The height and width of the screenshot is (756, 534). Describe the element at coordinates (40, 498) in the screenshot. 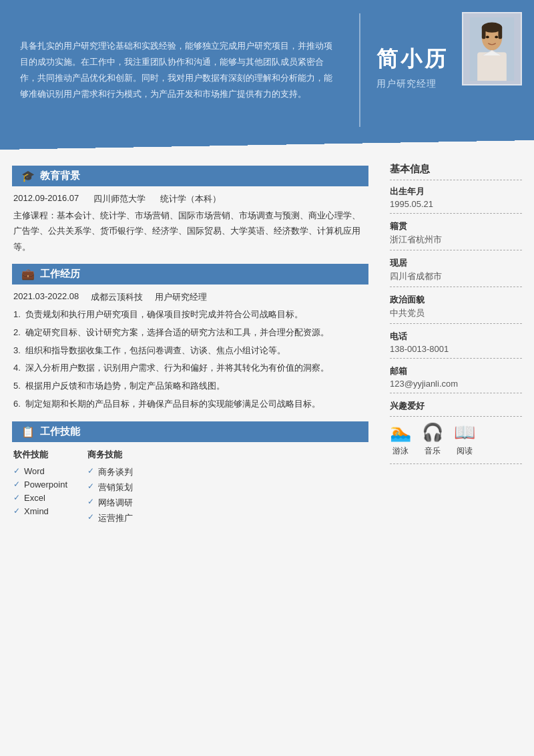

I see `software-skill-item: Excel` at that location.